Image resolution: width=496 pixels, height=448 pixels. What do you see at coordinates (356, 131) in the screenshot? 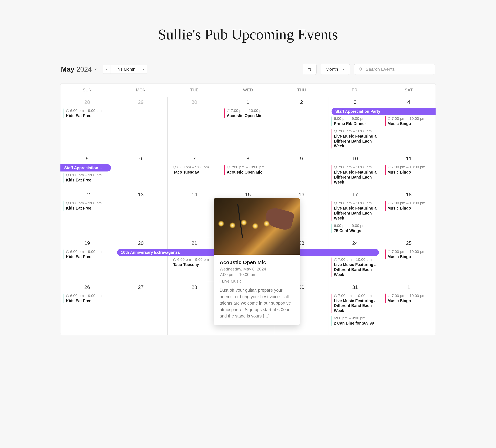
I see `event-time: 7:00 pm – 10:00 pm` at bounding box center [356, 131].